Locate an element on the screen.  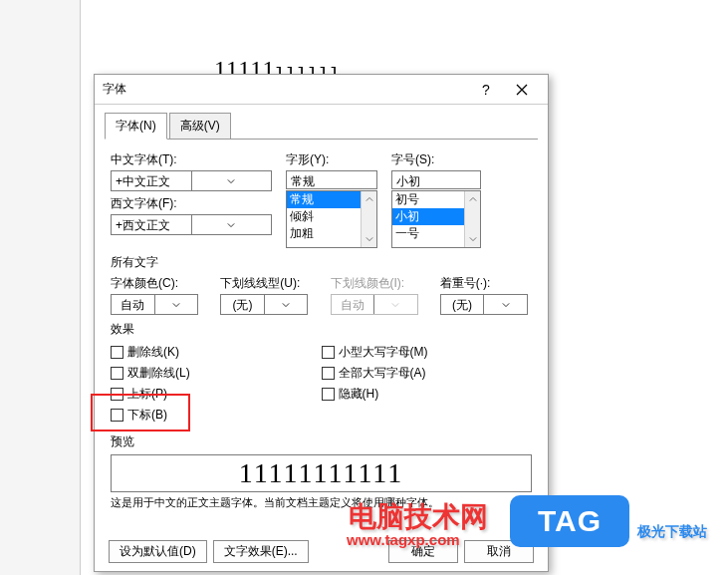
default-button: 设为默认值(D) is located at coordinates (157, 552).